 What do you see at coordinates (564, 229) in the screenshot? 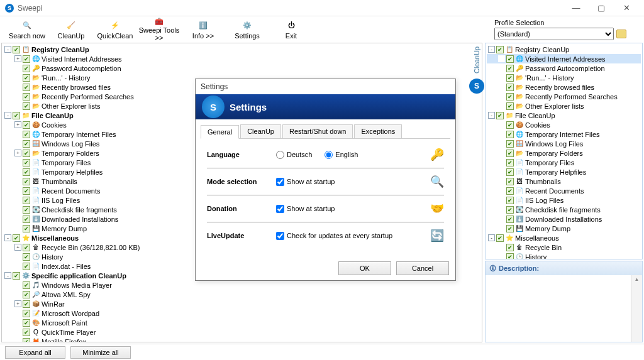
I see `tree-row: ✔💾Memory Dump` at bounding box center [564, 229].